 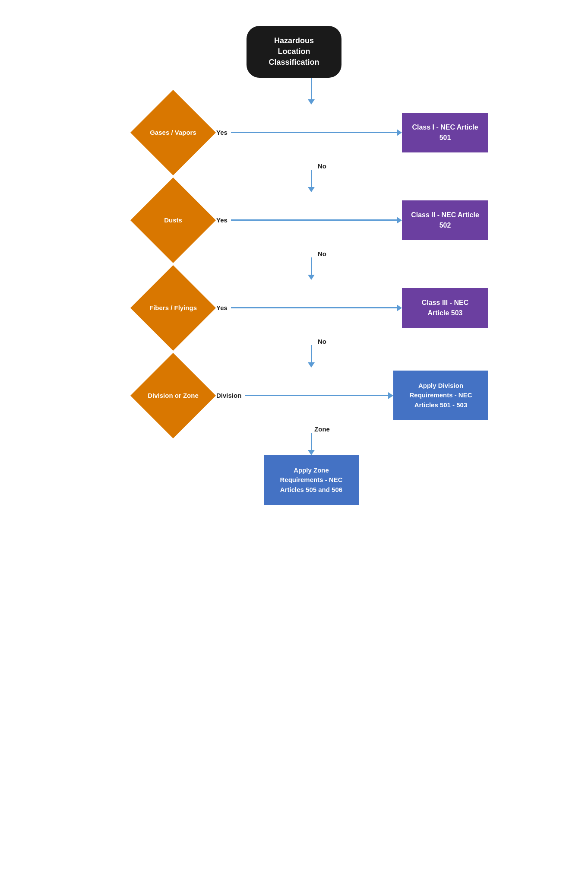 I want to click on connector-4: No, so click(x=311, y=352).